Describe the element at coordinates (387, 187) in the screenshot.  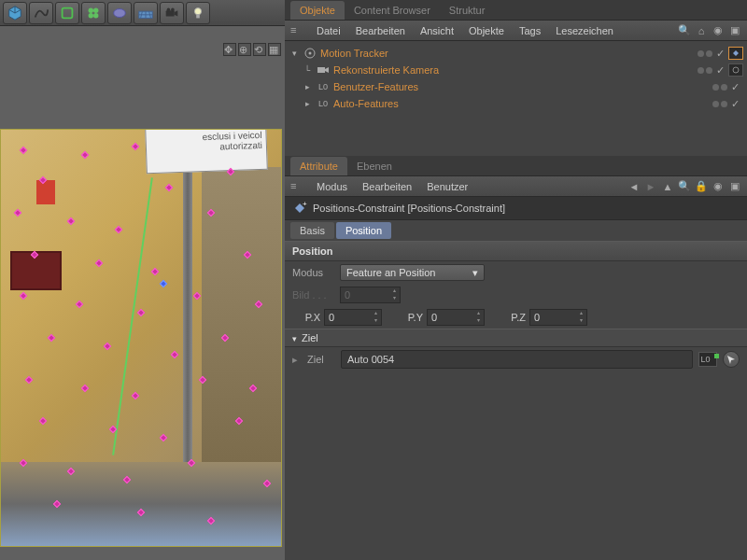
I see `menu-bearbeiten-attr: Bearbeiten` at that location.